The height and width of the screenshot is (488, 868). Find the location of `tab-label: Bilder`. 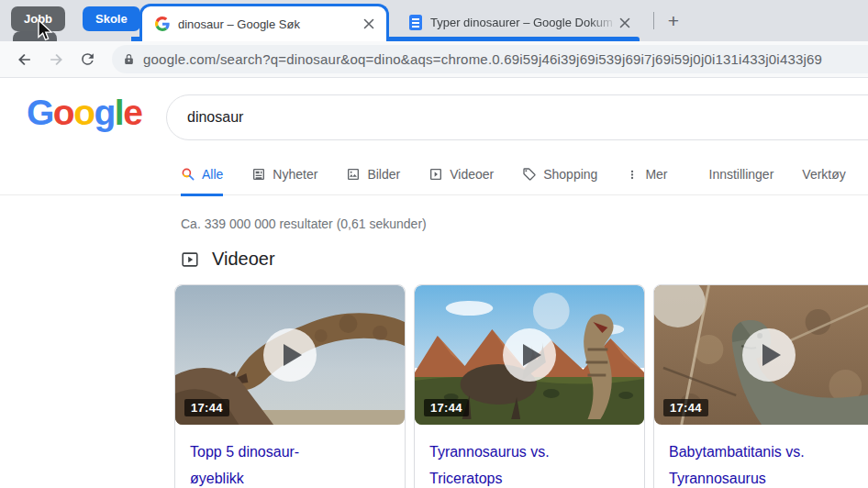

tab-label: Bilder is located at coordinates (384, 174).